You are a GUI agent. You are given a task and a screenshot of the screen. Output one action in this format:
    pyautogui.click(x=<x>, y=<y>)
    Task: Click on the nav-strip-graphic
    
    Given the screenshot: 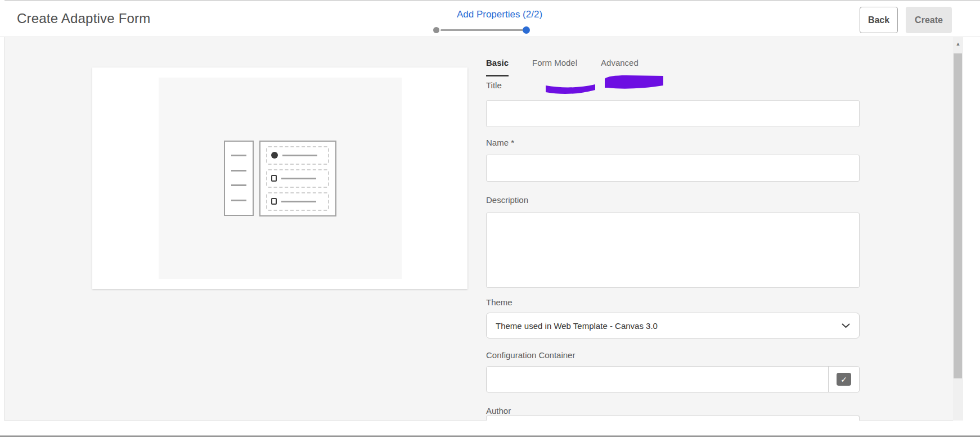 What is the action you would take?
    pyautogui.click(x=239, y=178)
    